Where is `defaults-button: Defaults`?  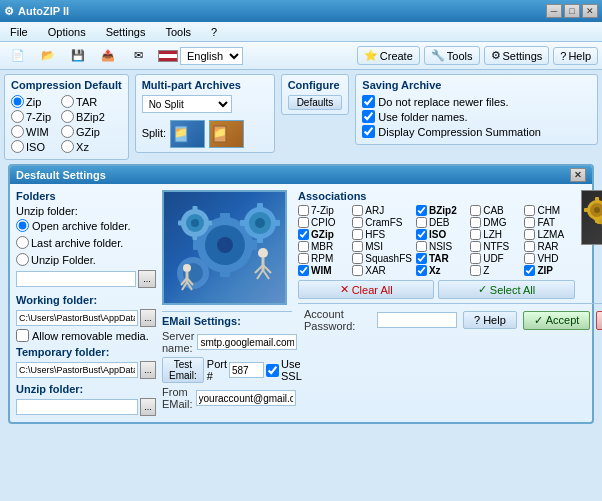 defaults-button: Defaults is located at coordinates (316, 102).